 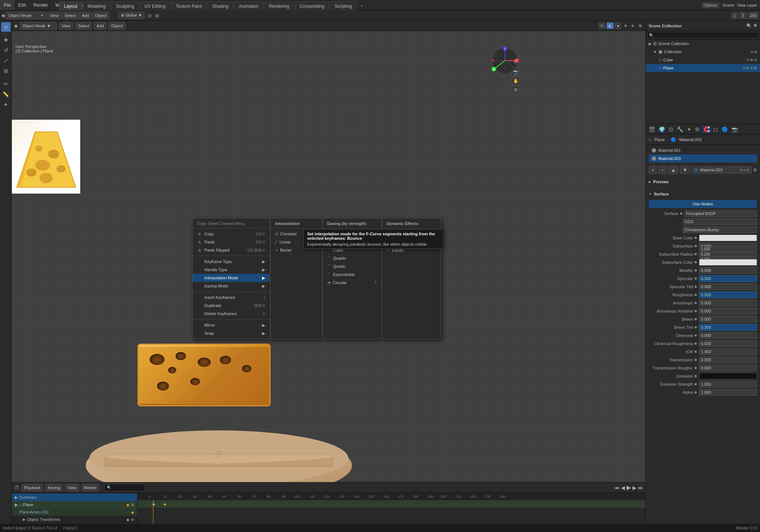 I want to click on subsurface-radius-y: 0.200, so click(x=728, y=254).